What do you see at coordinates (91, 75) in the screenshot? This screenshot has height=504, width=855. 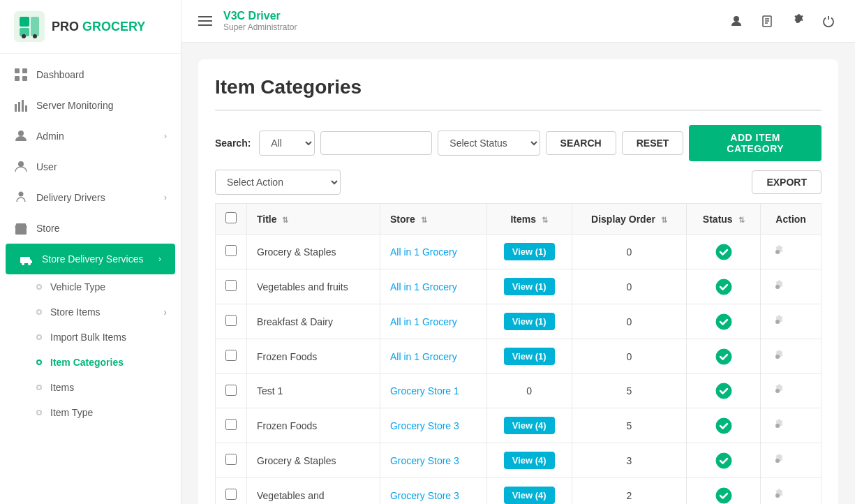 I see `sidebar-item-dashboard: Dashboard` at bounding box center [91, 75].